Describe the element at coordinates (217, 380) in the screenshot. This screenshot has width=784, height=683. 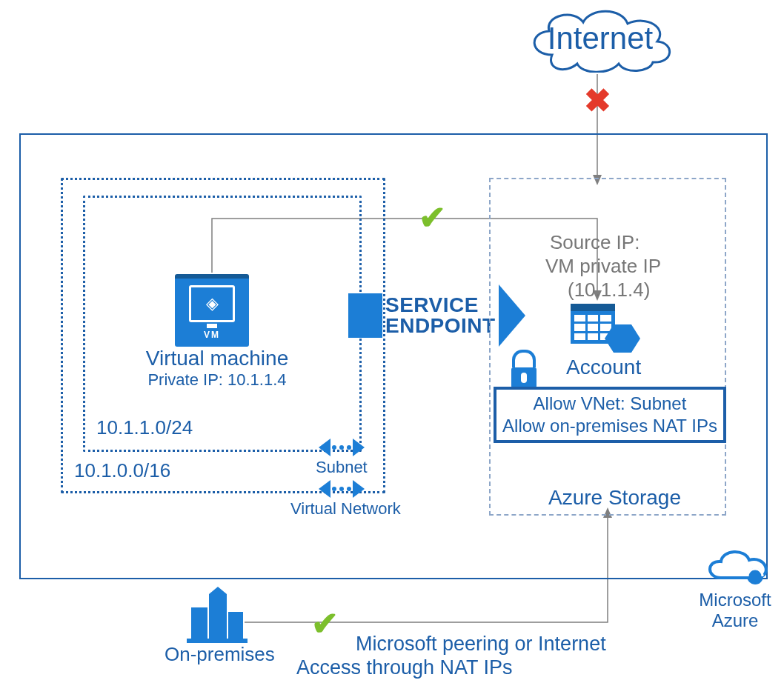
I see `vm-private-ip: Private IP: 10.1.1.4` at that location.